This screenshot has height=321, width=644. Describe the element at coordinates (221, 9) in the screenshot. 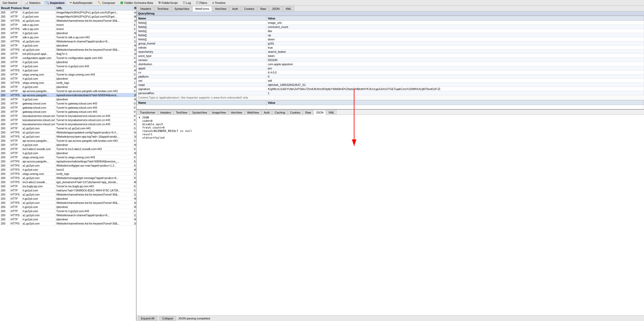

I see `tab-hexview: HexView` at that location.